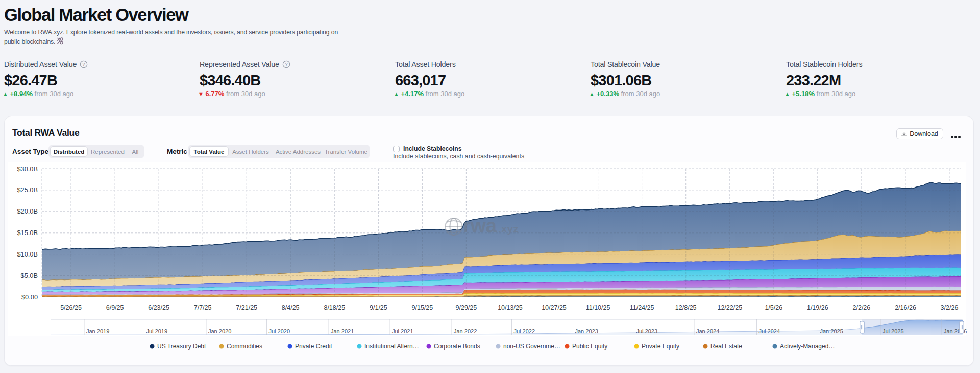 The image size is (980, 373). What do you see at coordinates (182, 346) in the screenshot?
I see `svg-text: US Treasury Debt` at bounding box center [182, 346].